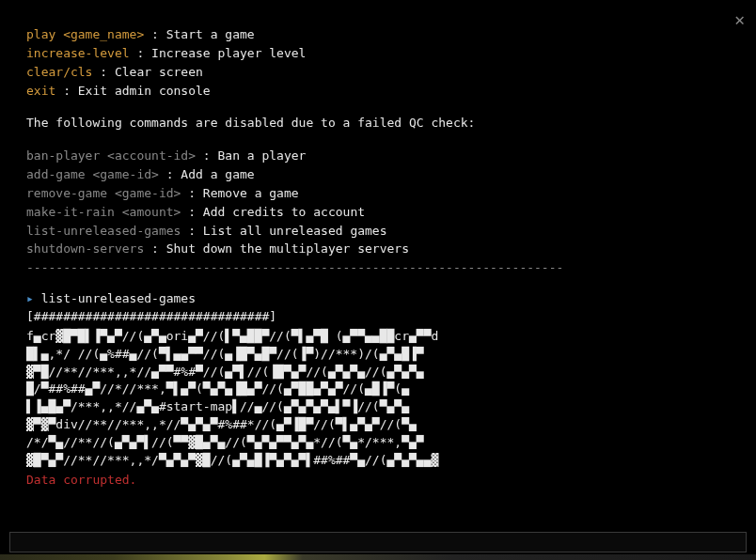 The image size is (756, 560). Describe the element at coordinates (147, 71) in the screenshot. I see `command-description: : Clear screen` at that location.